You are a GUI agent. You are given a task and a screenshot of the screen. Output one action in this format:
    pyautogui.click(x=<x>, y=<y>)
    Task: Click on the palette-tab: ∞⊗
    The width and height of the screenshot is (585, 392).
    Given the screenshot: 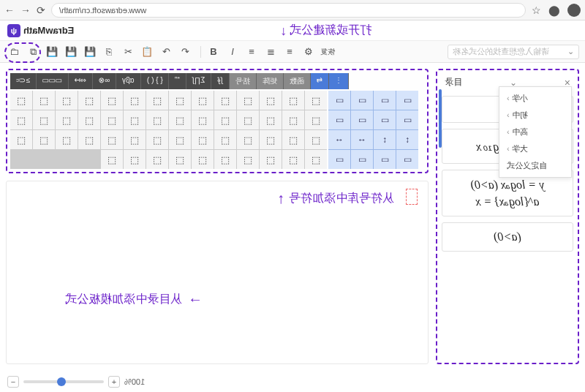 What is the action you would take?
    pyautogui.click(x=105, y=81)
    